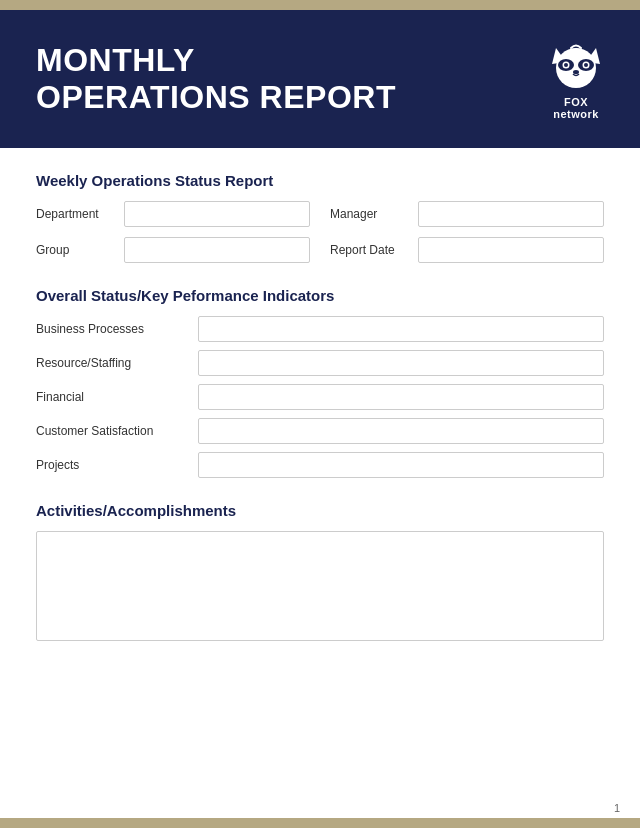  Describe the element at coordinates (320, 823) in the screenshot. I see `bottom-accent-bar` at that location.